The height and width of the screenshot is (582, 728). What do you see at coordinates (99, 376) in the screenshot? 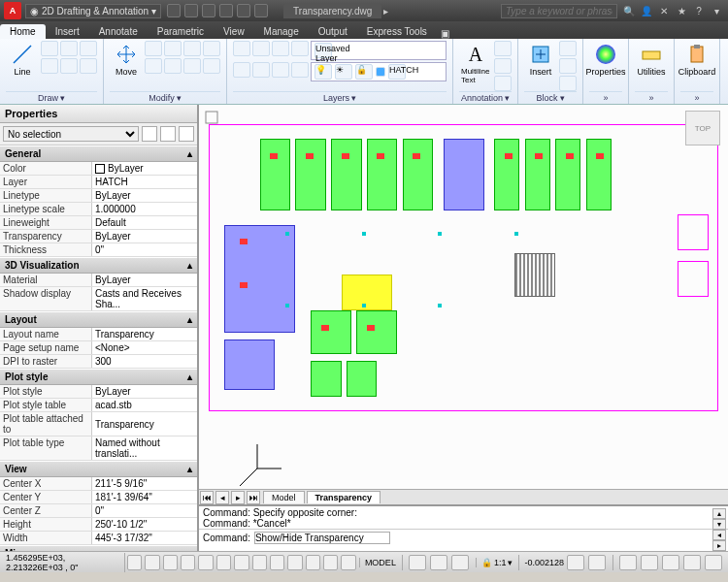
I see `prop-group-header: Plot style▴` at bounding box center [99, 376].